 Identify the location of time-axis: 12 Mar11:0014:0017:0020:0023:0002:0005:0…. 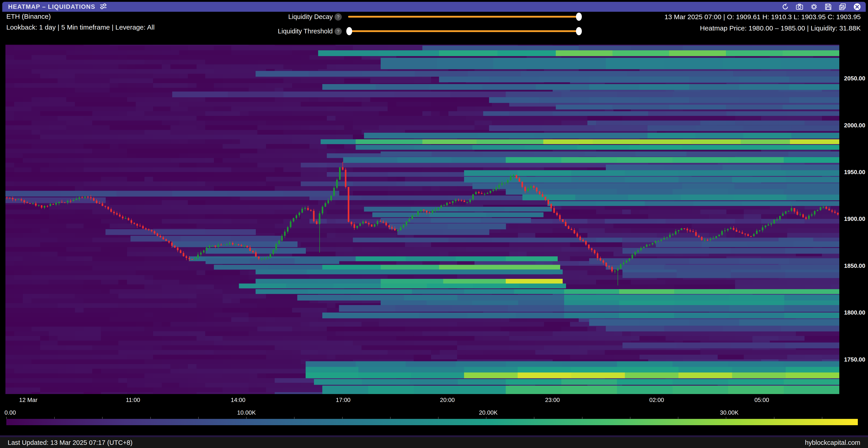
(423, 401).